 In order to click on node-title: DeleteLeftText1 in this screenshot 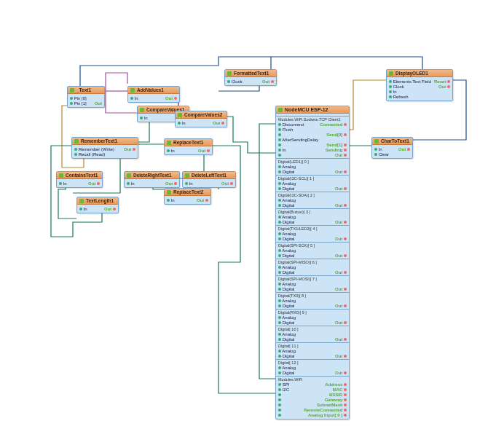, I will do `click(209, 175)`.